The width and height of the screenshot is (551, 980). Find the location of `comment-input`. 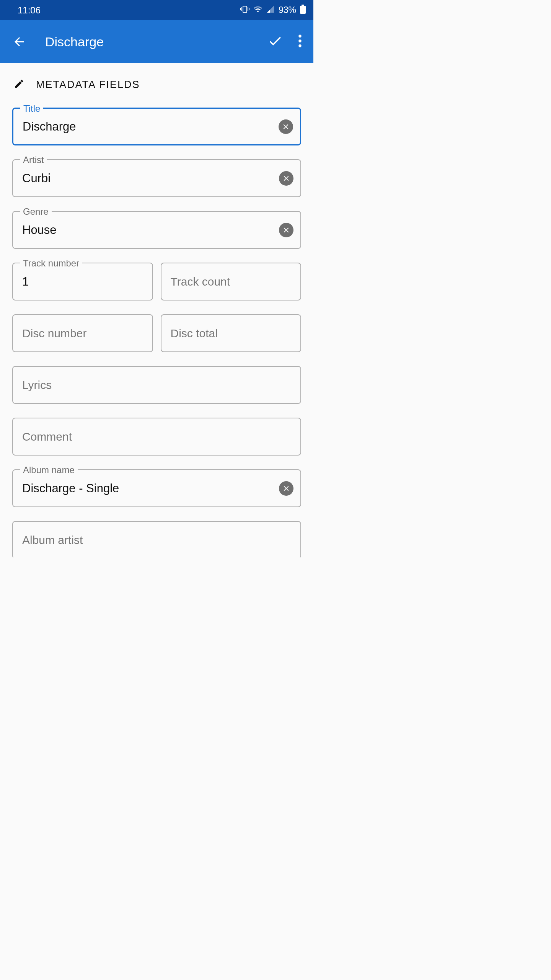

comment-input is located at coordinates (158, 436).